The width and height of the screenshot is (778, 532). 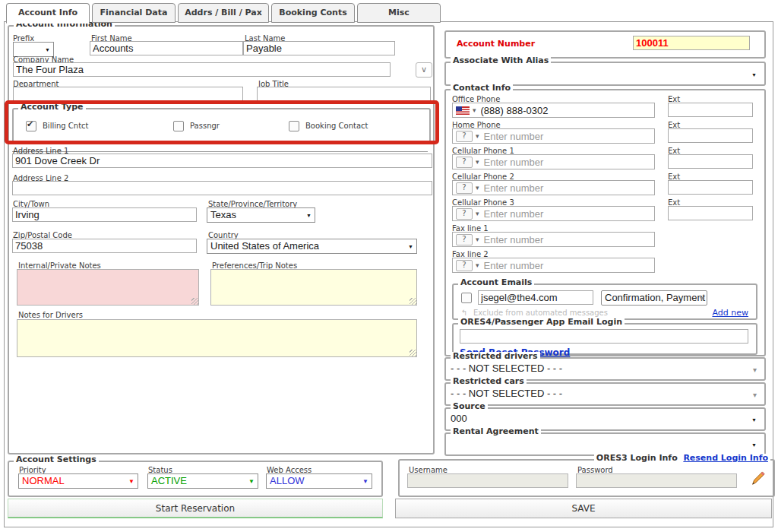 What do you see at coordinates (584, 508) in the screenshot?
I see `save-button: SAVE` at bounding box center [584, 508].